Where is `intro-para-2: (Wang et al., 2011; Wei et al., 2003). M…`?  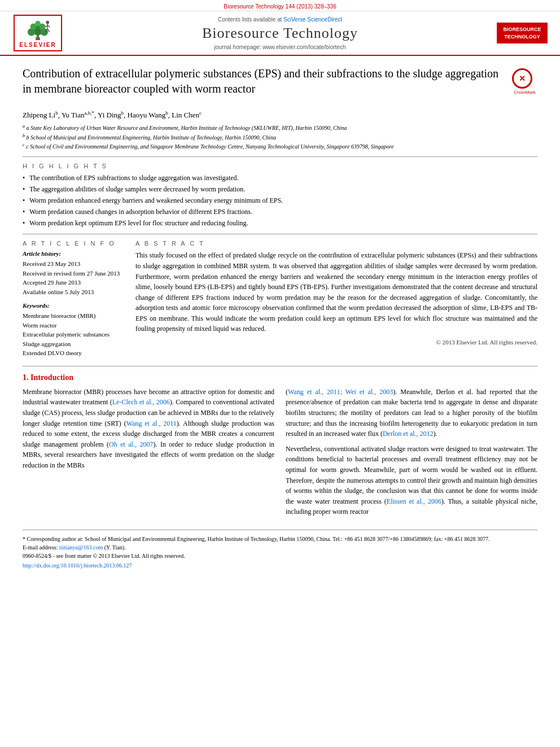
intro-para-2: (Wang et al., 2011; Wei et al., 2003). M… is located at coordinates (412, 413).